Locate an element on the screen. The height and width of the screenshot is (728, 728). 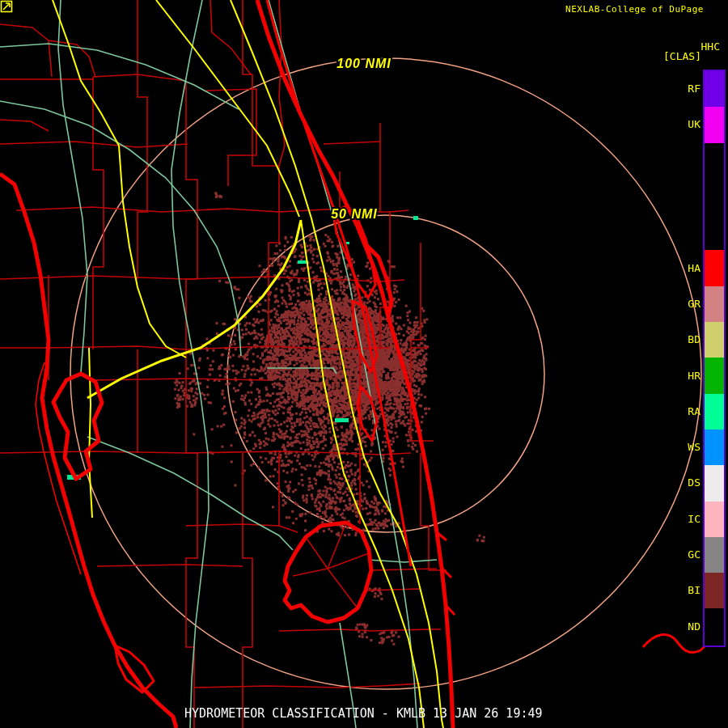
legend-label-BI: BI is located at coordinates (694, 590).